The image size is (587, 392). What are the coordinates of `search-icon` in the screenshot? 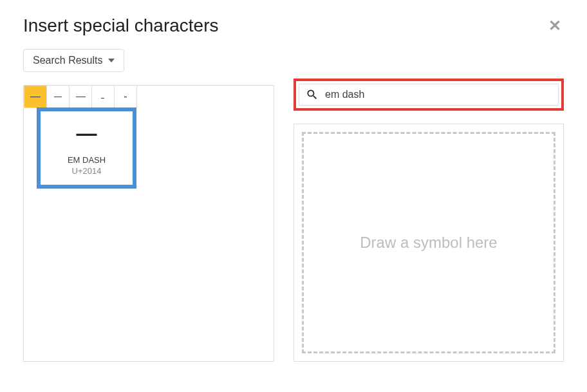 It's located at (312, 95).